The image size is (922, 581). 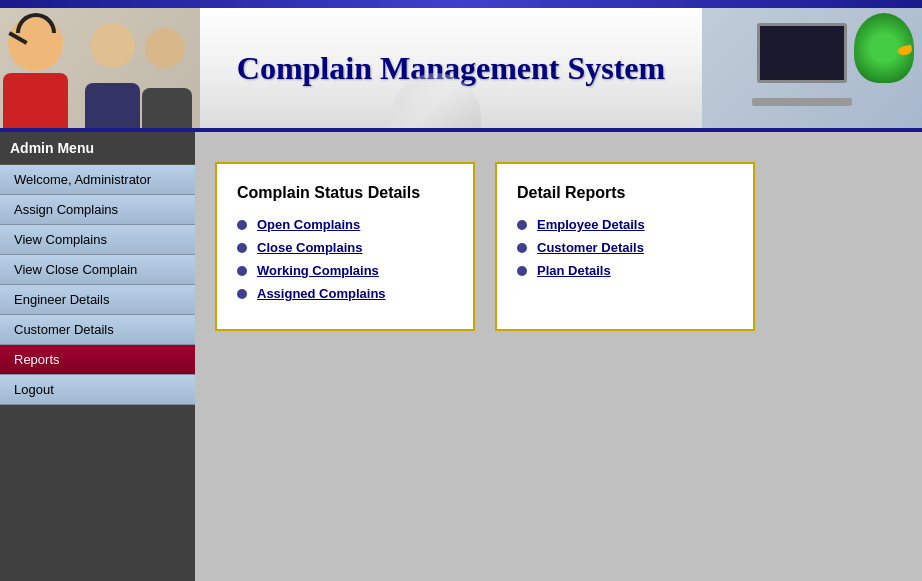 I want to click on sidebar-item-view-close-complain: View Close Complain, so click(x=98, y=270).